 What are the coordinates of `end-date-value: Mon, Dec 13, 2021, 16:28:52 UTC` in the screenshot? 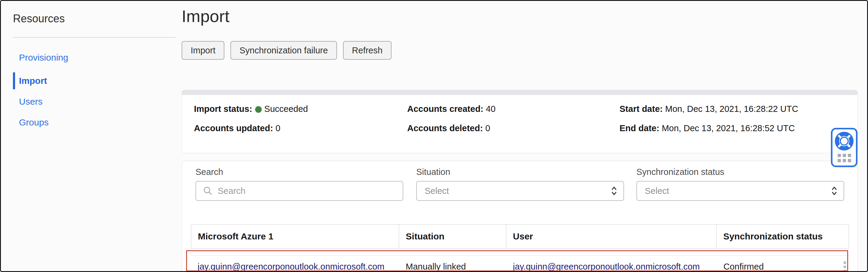 It's located at (728, 128).